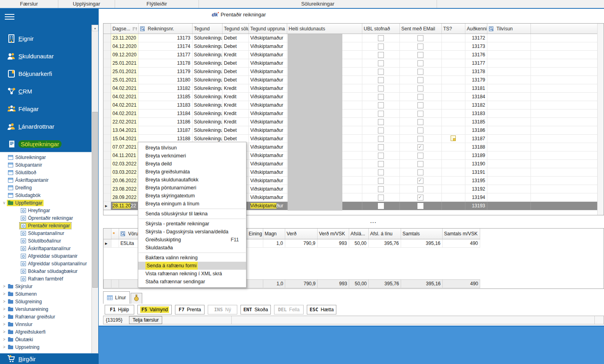 This screenshot has height=364, width=604. Describe the element at coordinates (46, 74) in the screenshot. I see `sidebar-item-bokunarkerfi: Bókunarkerfi` at that location.